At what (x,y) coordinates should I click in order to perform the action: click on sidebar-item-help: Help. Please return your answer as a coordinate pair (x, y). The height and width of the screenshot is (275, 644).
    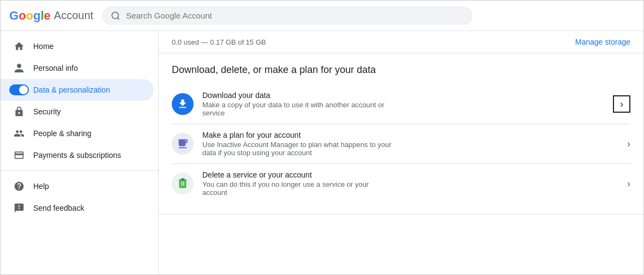
    Looking at the image, I should click on (77, 186).